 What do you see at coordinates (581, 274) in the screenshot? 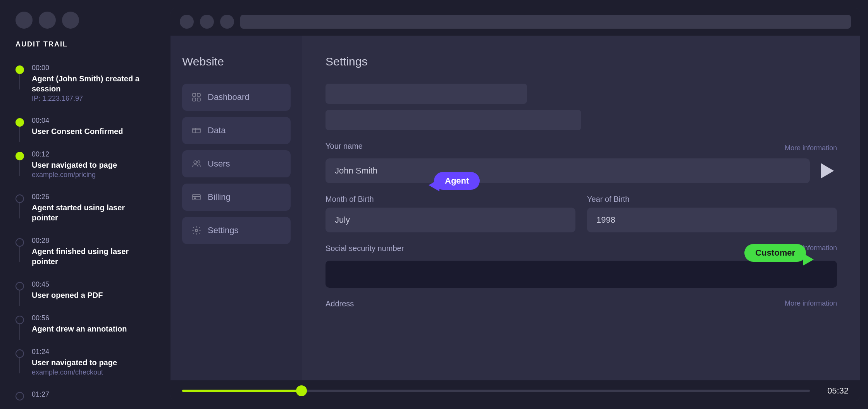
I see `ssn-input` at bounding box center [581, 274].